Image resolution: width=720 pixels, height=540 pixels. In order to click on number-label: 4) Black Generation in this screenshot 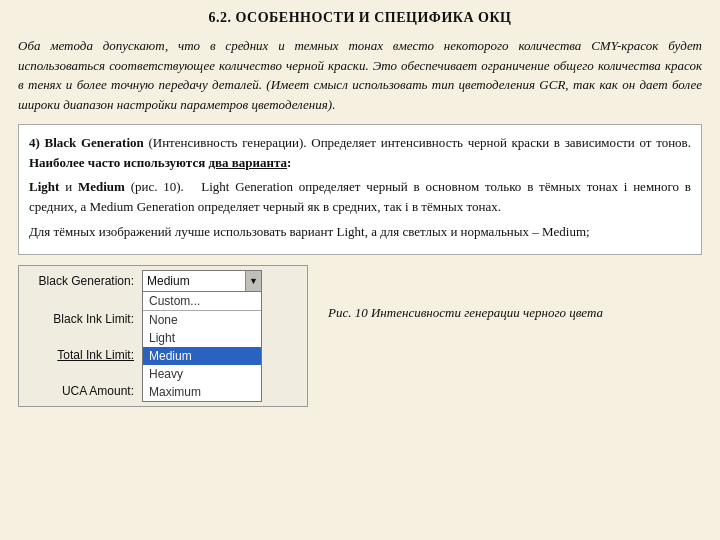, I will do `click(86, 142)`.